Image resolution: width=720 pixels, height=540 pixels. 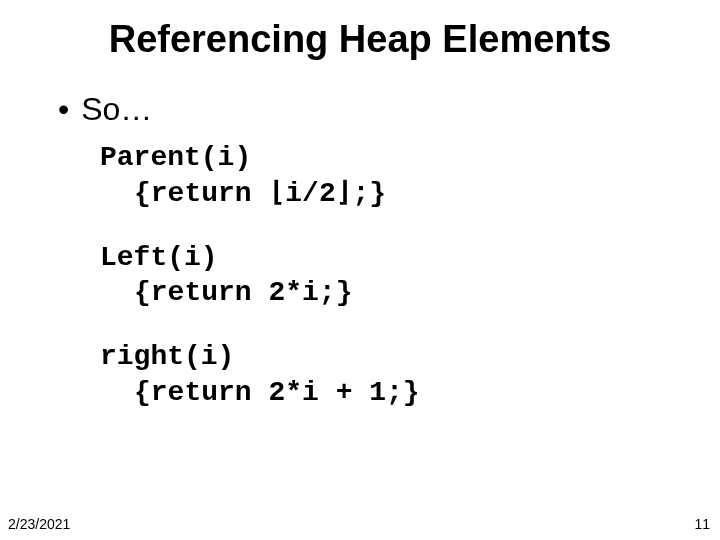 I want to click on code-right: right(i) {return 2*i + 1;}, so click(x=369, y=375).